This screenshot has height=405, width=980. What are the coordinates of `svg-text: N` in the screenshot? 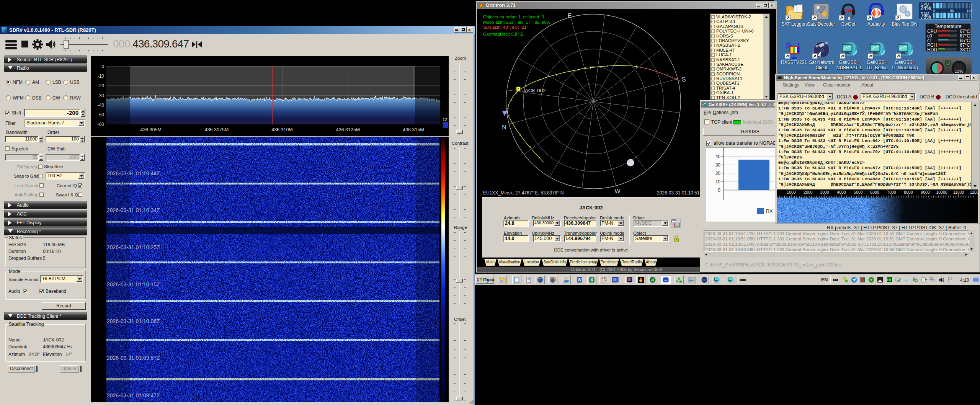 It's located at (504, 127).